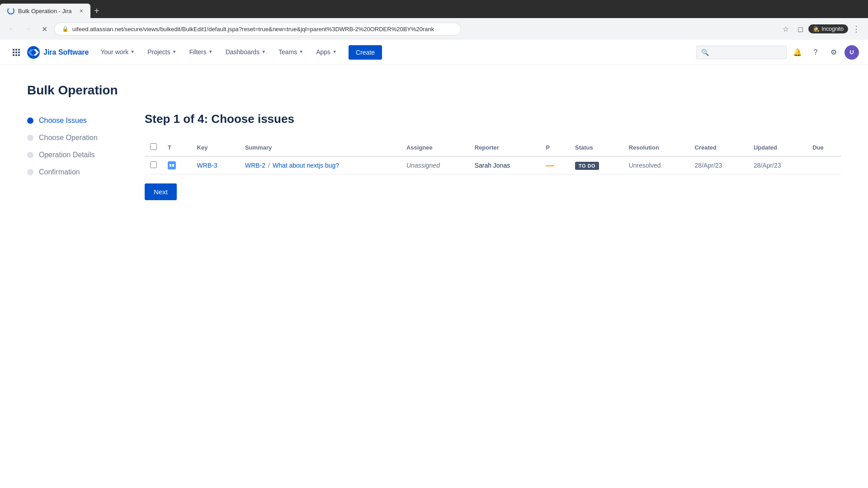  I want to click on row-type-cell, so click(177, 165).